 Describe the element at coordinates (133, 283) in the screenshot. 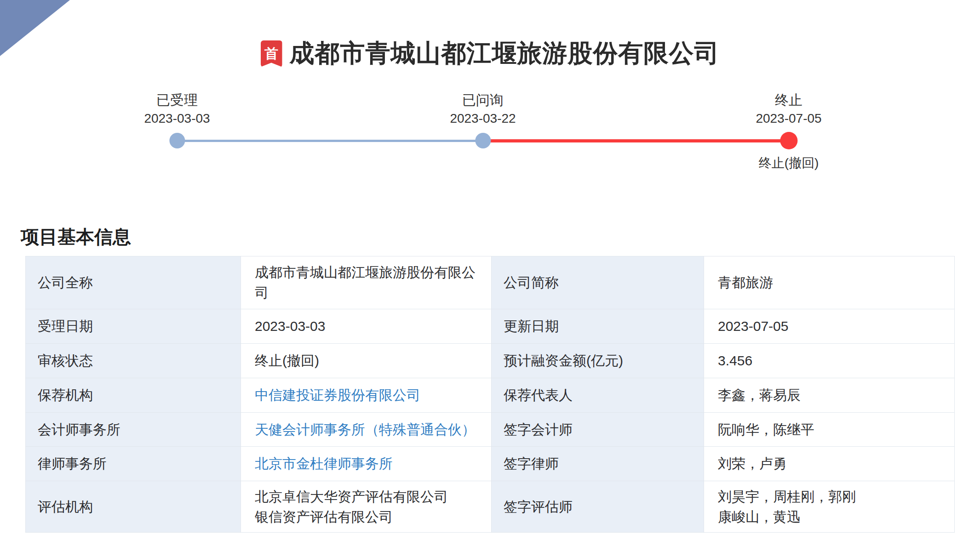

I see `info-label-company-full-name: 公司全称` at that location.